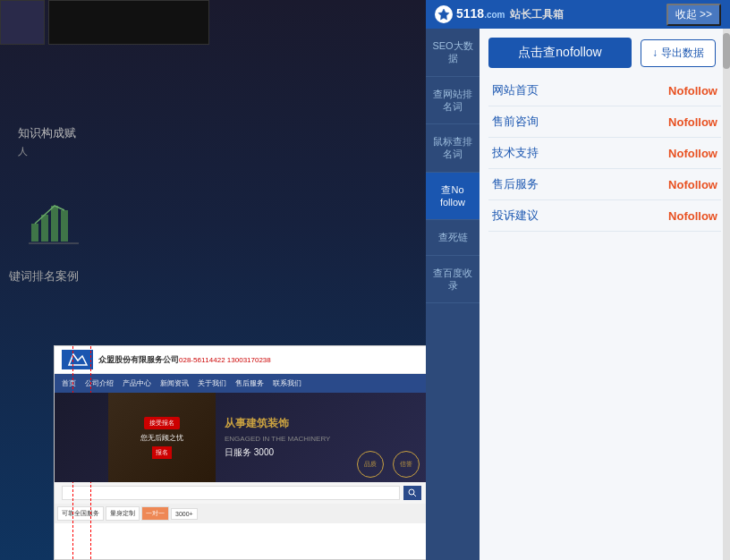  Describe the element at coordinates (277, 453) in the screenshot. I see `banner-service-count: 日服务 3000` at that location.